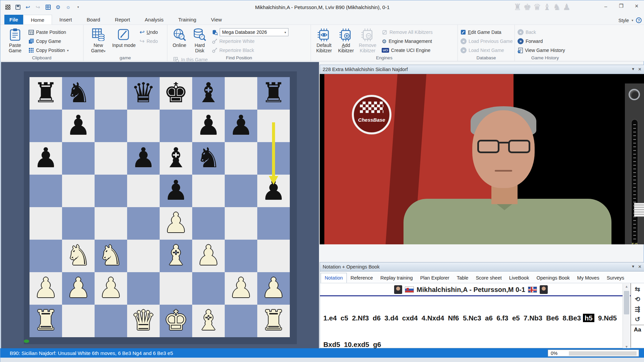  What do you see at coordinates (209, 93) in the screenshot?
I see `black-bishop-f8: ♝` at bounding box center [209, 93].